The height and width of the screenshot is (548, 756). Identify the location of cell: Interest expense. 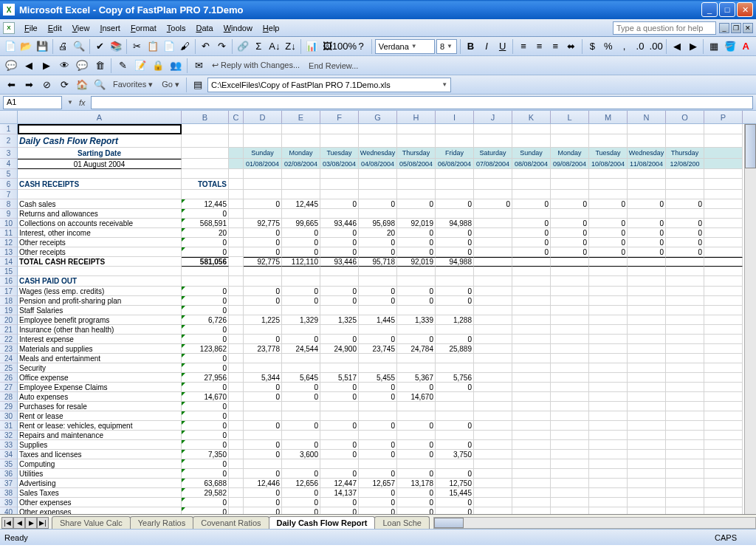
(100, 340).